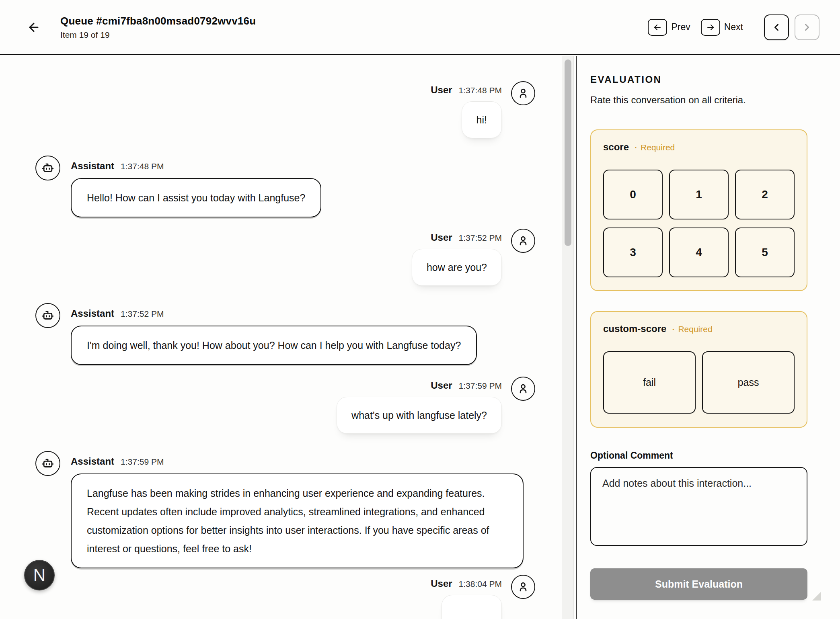 The height and width of the screenshot is (619, 840). What do you see at coordinates (117, 462) in the screenshot?
I see `message-header: Assistant 1:37:59 PM` at bounding box center [117, 462].